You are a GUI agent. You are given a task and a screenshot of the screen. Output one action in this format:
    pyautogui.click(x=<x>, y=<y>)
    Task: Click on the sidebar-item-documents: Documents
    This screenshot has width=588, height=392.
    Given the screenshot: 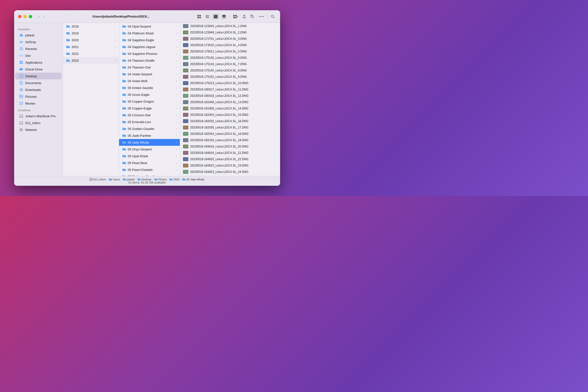 What is the action you would take?
    pyautogui.click(x=39, y=83)
    